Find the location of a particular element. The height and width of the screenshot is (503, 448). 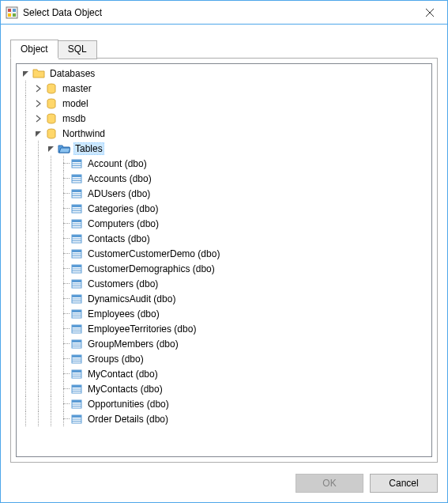

tree-node-table: Contacts (dbo) is located at coordinates (224, 239).